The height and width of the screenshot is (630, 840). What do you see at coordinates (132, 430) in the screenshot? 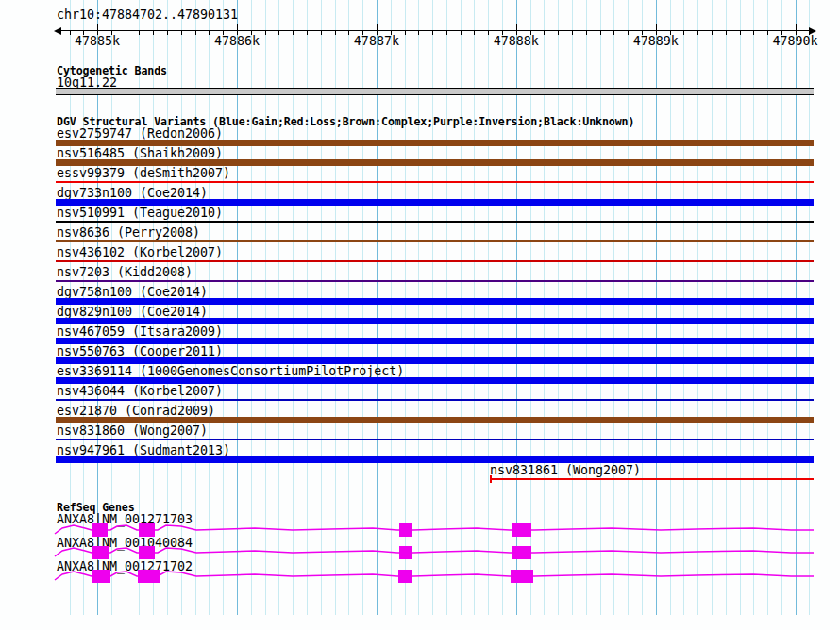
I see `variant-track-label: nsv831860 (Wong2007)` at bounding box center [132, 430].